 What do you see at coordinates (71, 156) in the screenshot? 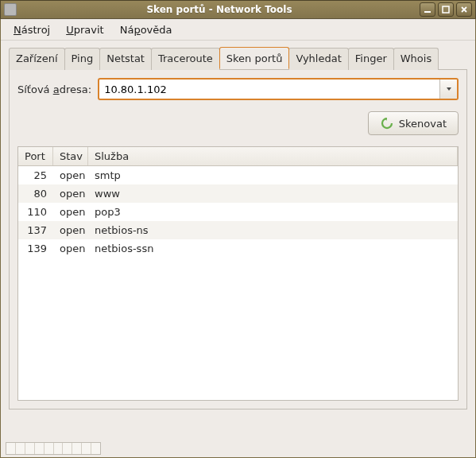
I see `col-stav: Stav` at bounding box center [71, 156].